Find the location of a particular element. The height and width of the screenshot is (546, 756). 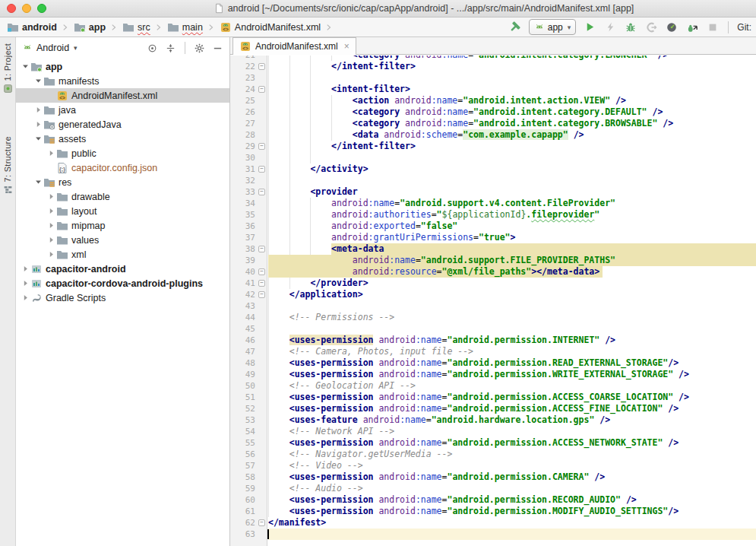

code-line-62: </manifest>62− is located at coordinates (493, 523).